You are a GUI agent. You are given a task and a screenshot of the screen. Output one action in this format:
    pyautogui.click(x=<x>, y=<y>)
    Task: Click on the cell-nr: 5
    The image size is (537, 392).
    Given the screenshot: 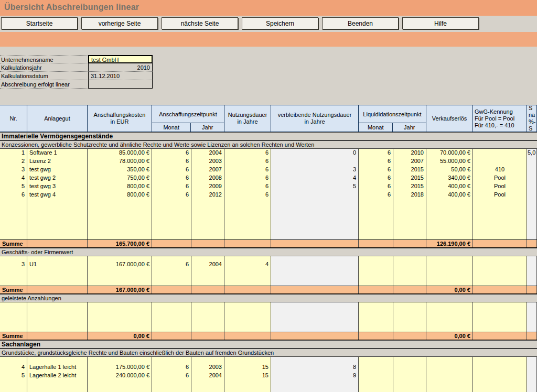 What is the action you would take?
    pyautogui.click(x=14, y=376)
    